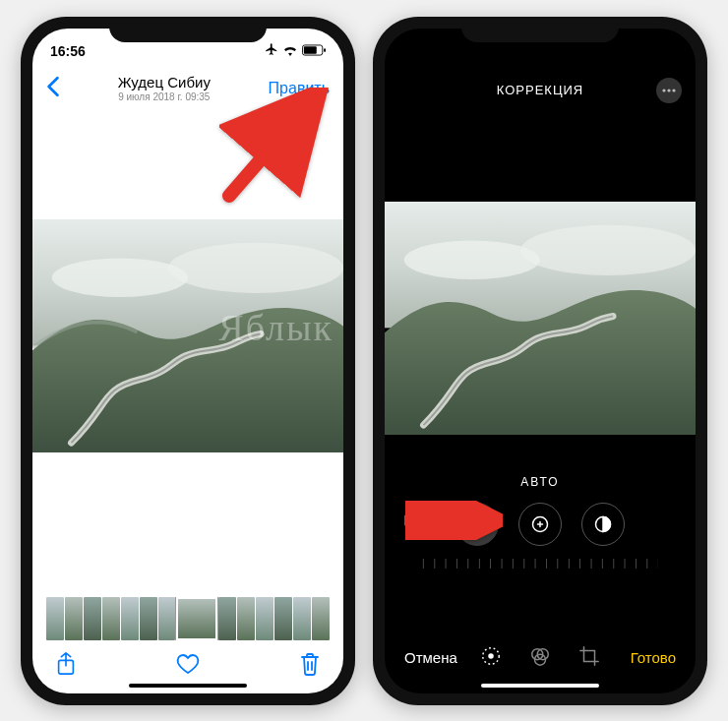  What do you see at coordinates (188, 666) in the screenshot?
I see `favorite-button` at bounding box center [188, 666].